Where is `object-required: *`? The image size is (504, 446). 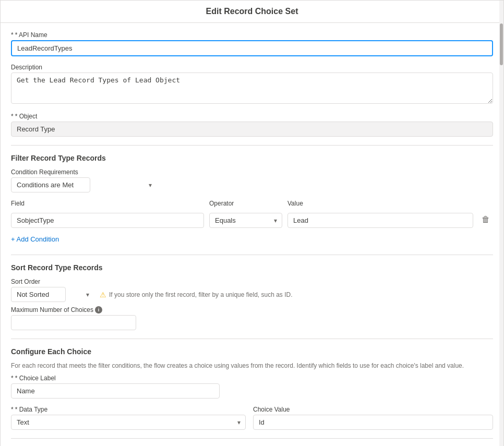
object-required: * is located at coordinates (13, 116).